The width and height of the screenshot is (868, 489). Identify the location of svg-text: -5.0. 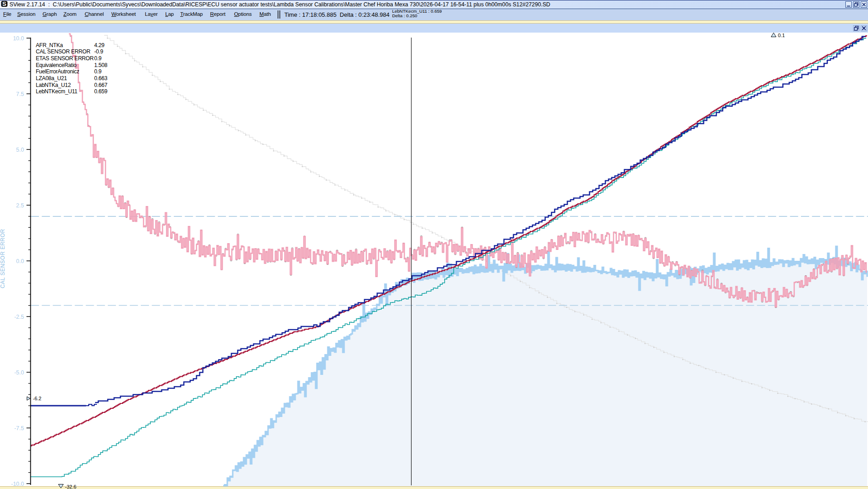
(19, 373).